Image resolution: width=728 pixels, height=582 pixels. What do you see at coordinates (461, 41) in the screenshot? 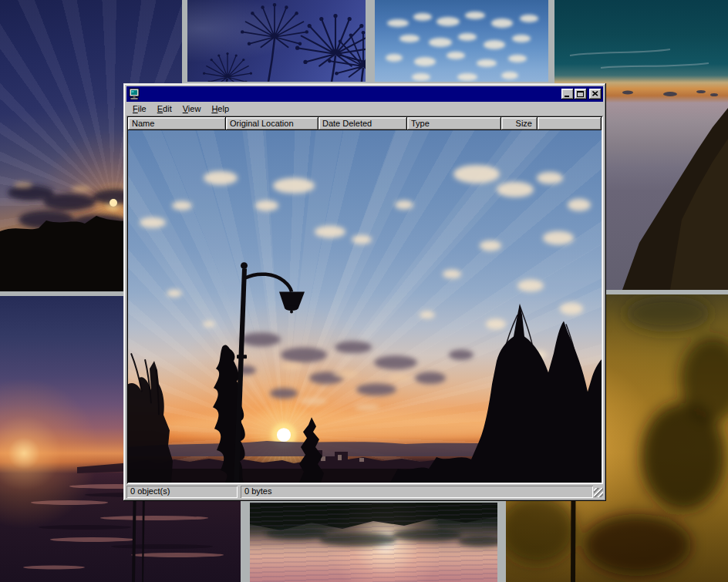
I see `cloud-field` at bounding box center [461, 41].